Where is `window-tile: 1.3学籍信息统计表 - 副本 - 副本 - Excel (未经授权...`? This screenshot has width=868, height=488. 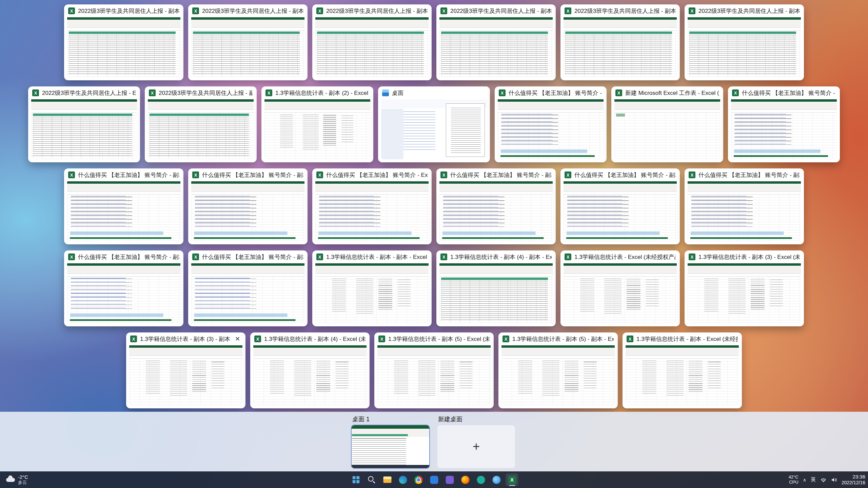
window-tile: 1.3学籍信息统计表 - 副本 - 副本 - Excel (未经授权... is located at coordinates (372, 288).